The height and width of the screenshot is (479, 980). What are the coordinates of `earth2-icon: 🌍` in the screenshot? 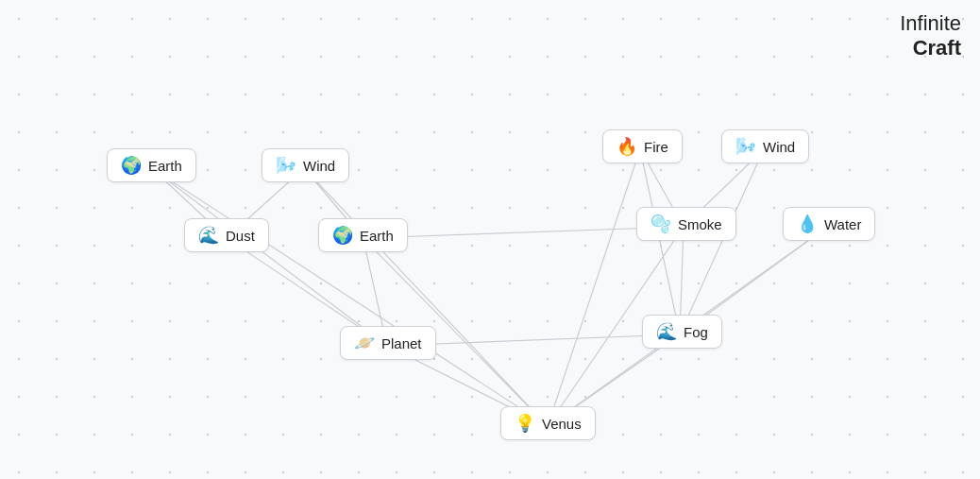 It's located at (343, 235).